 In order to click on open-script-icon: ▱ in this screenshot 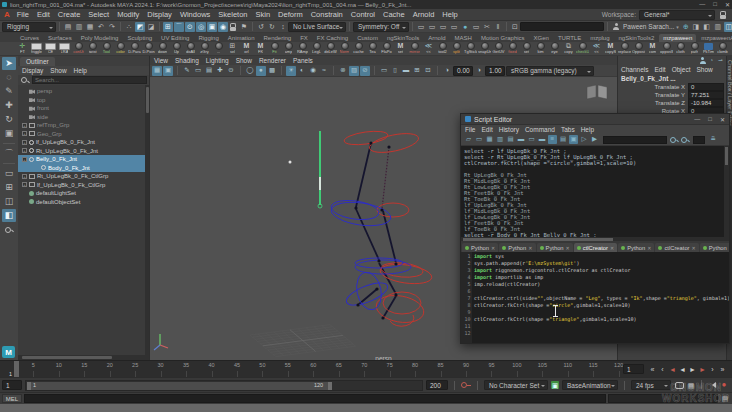, I will do `click(468, 140)`.